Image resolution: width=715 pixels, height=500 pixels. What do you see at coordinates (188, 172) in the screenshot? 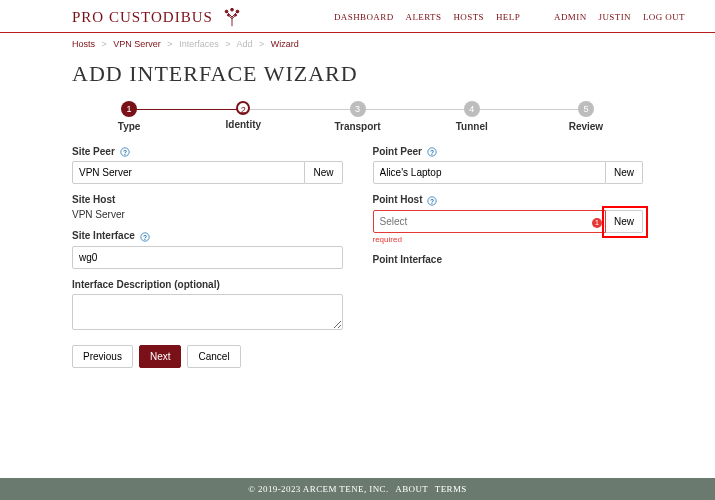
I see `site-peer-input` at bounding box center [188, 172].